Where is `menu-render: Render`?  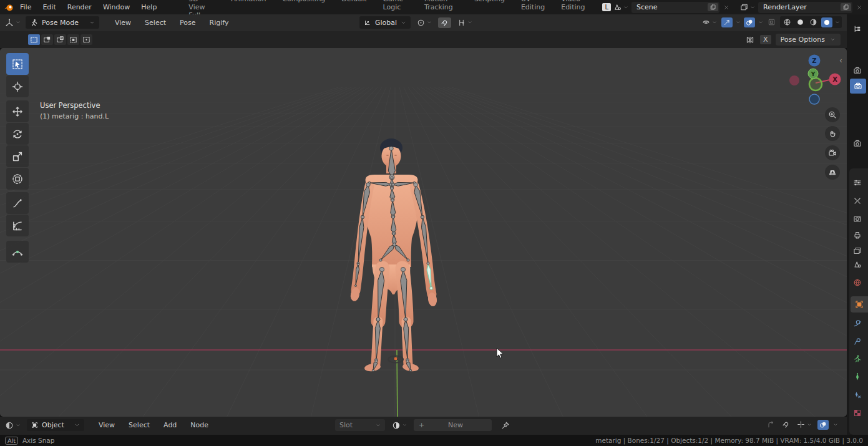 menu-render: Render is located at coordinates (80, 7).